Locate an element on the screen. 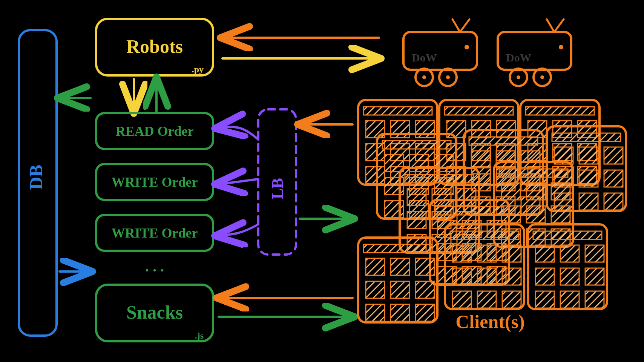 The width and height of the screenshot is (644, 362). robots-label: Robots is located at coordinates (155, 46).